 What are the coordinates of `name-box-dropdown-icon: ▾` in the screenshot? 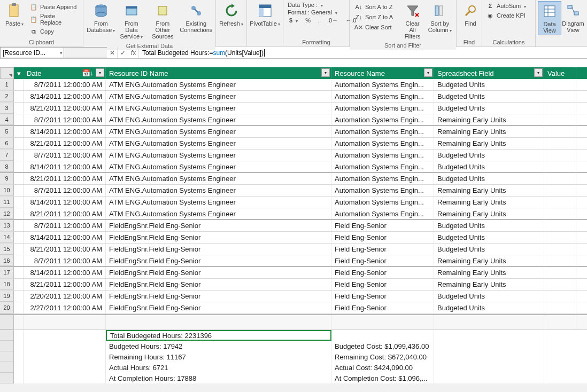 It's located at (61, 53).